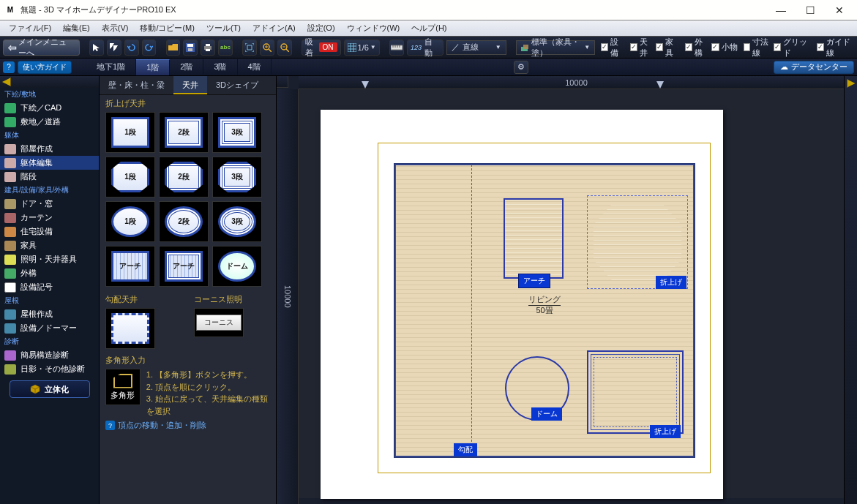  What do you see at coordinates (123, 387) in the screenshot?
I see `polygon-tool: 多角形` at bounding box center [123, 387].